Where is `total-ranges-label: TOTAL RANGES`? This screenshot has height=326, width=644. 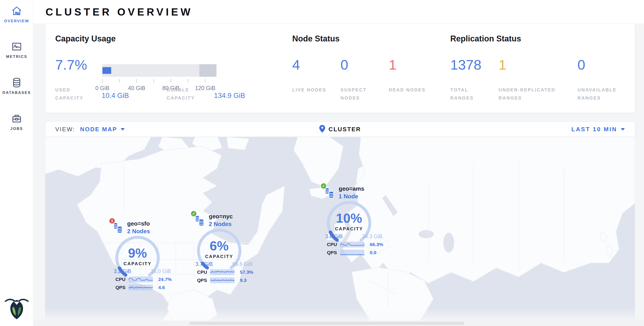
total-ranges-label: TOTAL RANGES is located at coordinates (468, 94).